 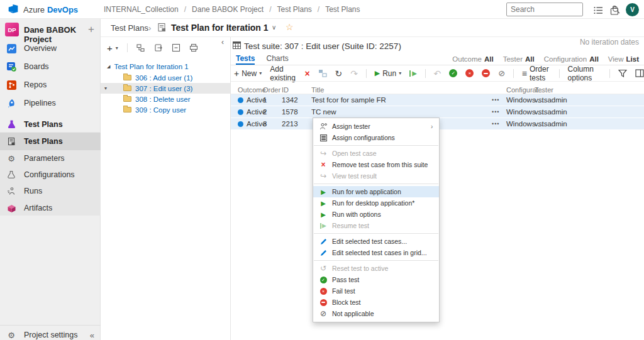 What do you see at coordinates (307, 74) in the screenshot?
I see `remove-icon: ×` at bounding box center [307, 74].